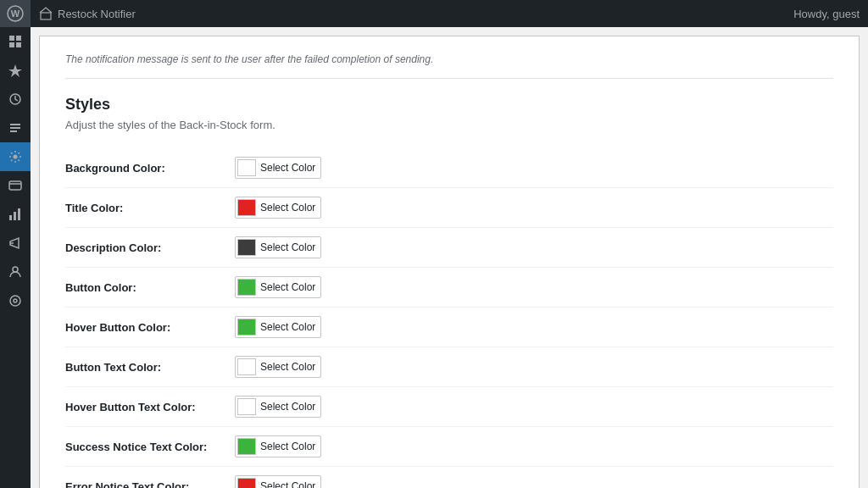 The width and height of the screenshot is (868, 488). What do you see at coordinates (46, 14) in the screenshot?
I see `home-icon` at bounding box center [46, 14].